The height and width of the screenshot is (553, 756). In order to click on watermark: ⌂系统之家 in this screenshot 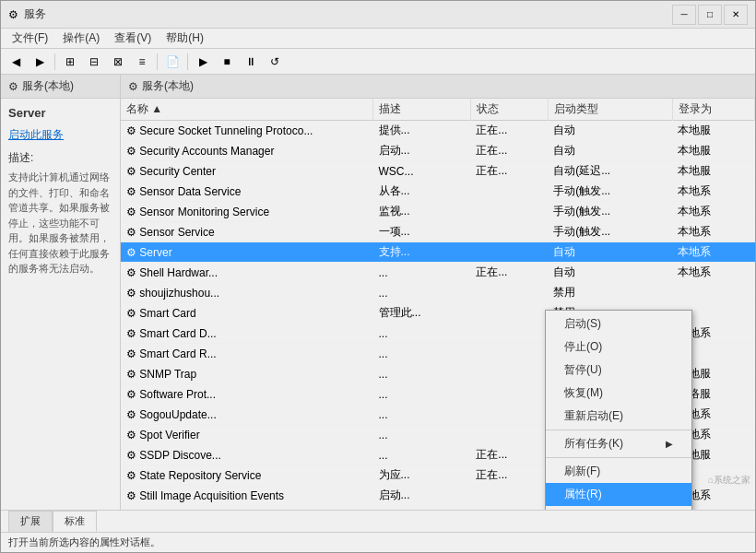, I will do `click(729, 480)`.